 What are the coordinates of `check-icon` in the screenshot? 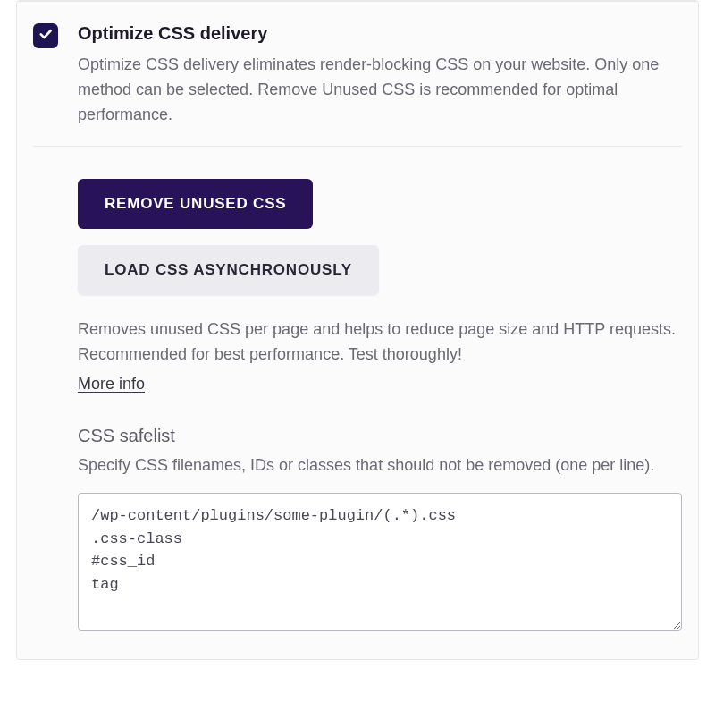 It's located at (46, 36).